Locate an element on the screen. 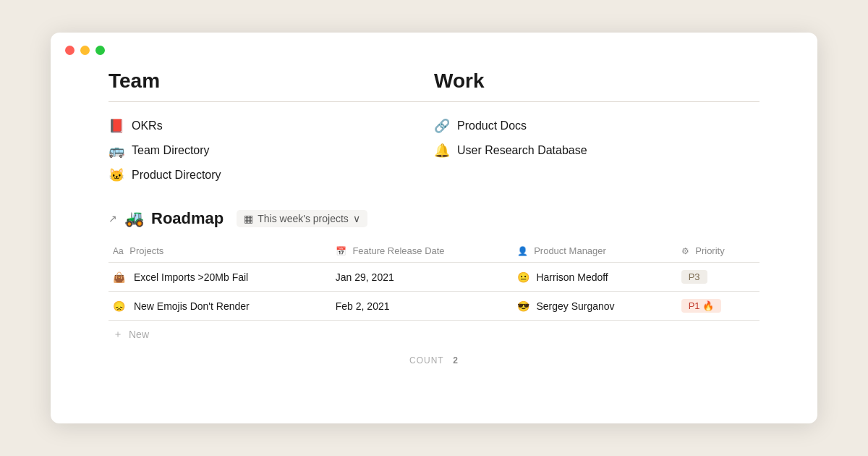  table-row: 👜 Excel Imports >20Mb Fail Jan 29, 2021 … is located at coordinates (434, 277).